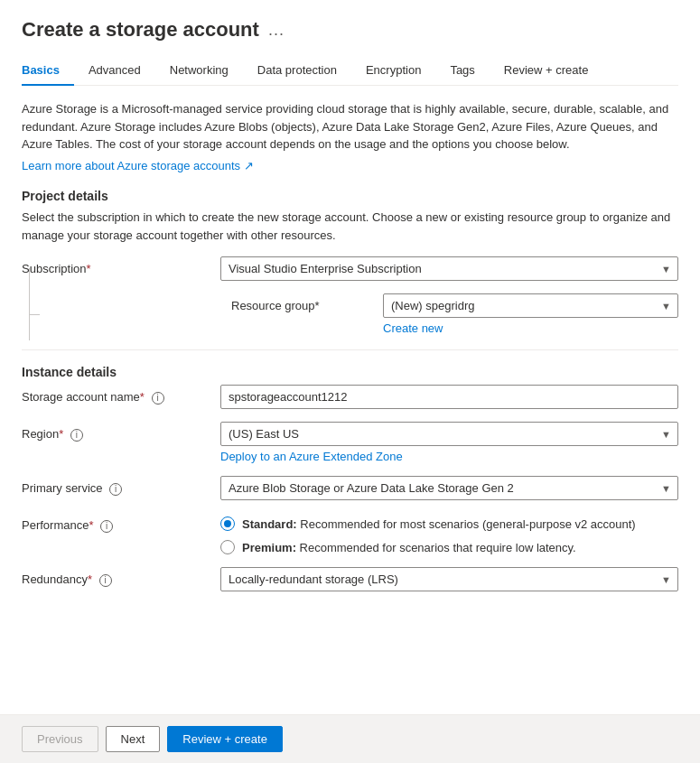 The height and width of the screenshot is (763, 700). Describe the element at coordinates (450, 269) in the screenshot. I see `subscription-select: Visual Studio Enterprise Subscription` at that location.